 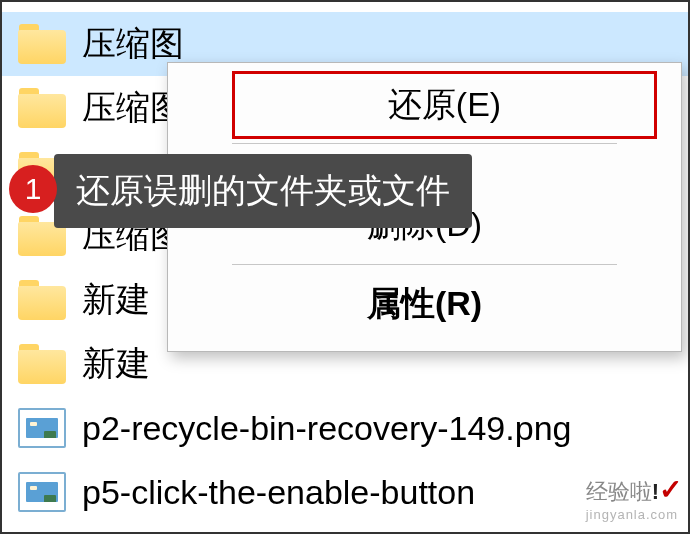 I want to click on watermark: 经验啦!✓ jingyanla.com, so click(x=634, y=498).